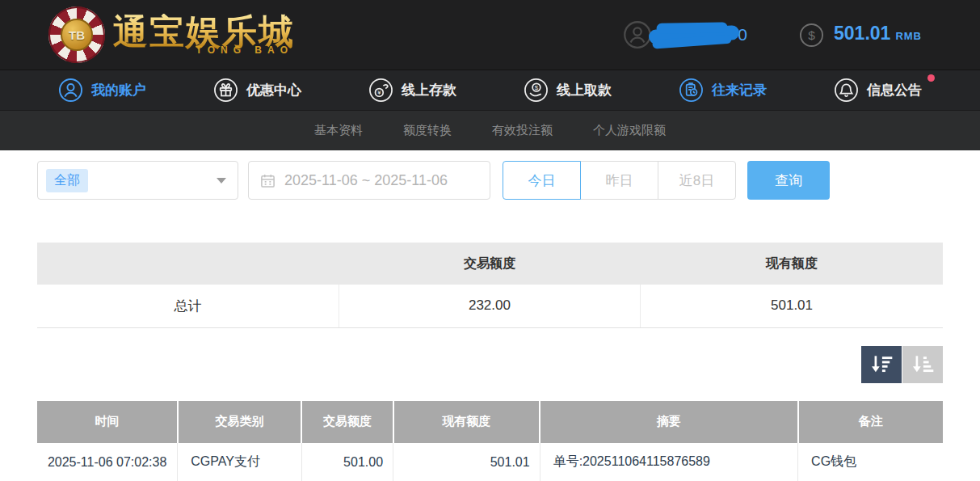  What do you see at coordinates (637, 35) in the screenshot?
I see `user-circle-icon` at bounding box center [637, 35].